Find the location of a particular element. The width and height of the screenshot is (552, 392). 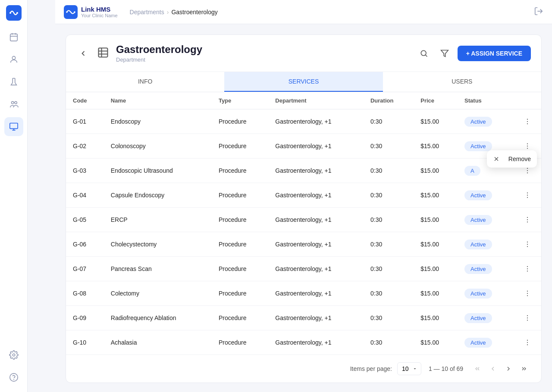

sidebar-item-lab is located at coordinates (14, 82).